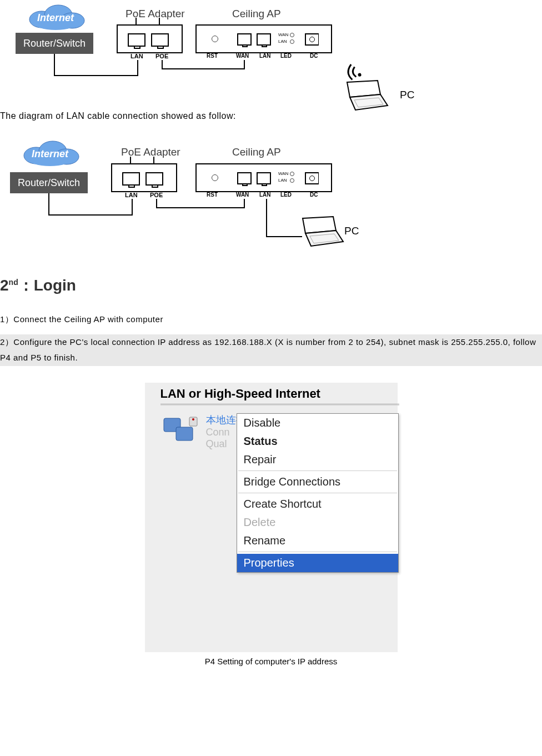 The width and height of the screenshot is (542, 756). What do you see at coordinates (318, 563) in the screenshot?
I see `menu-properties: Properties` at bounding box center [318, 563].